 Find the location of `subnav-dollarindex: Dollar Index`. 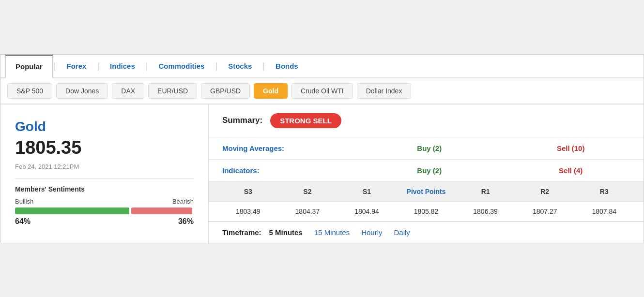

subnav-dollarindex: Dollar Index is located at coordinates (384, 91).